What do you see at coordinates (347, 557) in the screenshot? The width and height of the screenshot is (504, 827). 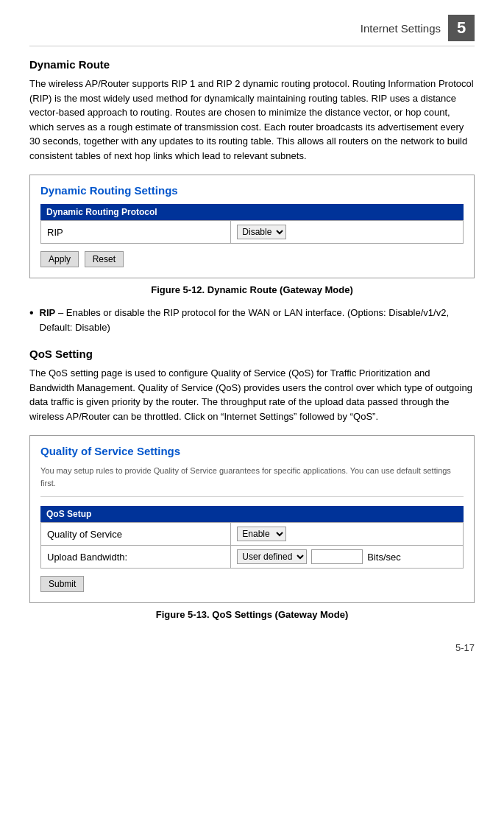 I see `upload-bandwidth-cell: User defined 512 Kbps 1 Mbps Bits/sec` at bounding box center [347, 557].